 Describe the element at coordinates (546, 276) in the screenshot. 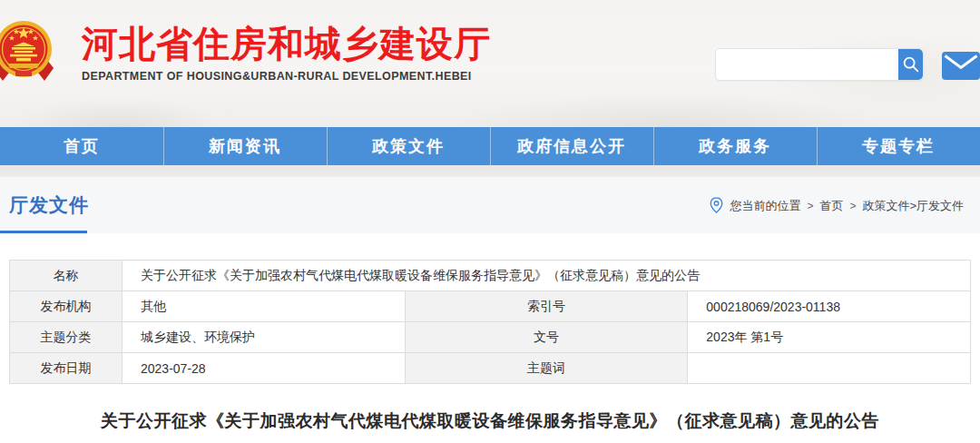

I see `field-value-name: 关于公开征求《关于加强农村气代煤电代煤取暖设备维保服务指导意见》（征求意见稿）意…` at that location.